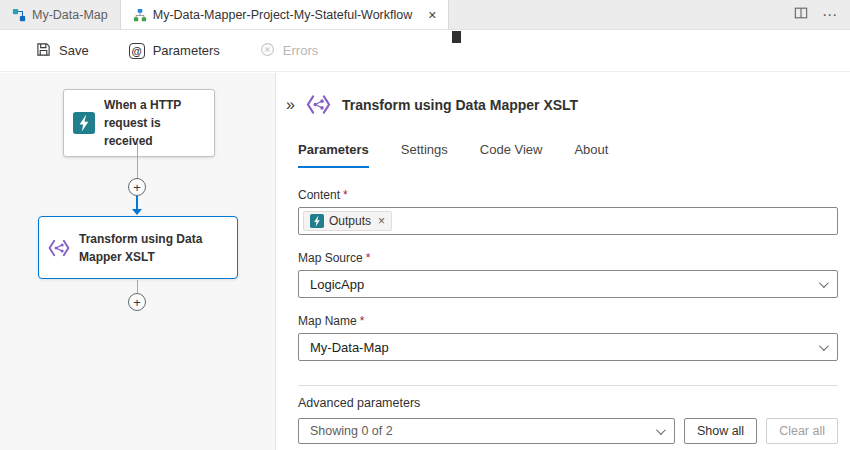 The width and height of the screenshot is (850, 450). What do you see at coordinates (137, 187) in the screenshot?
I see `add-action-between-button: +` at bounding box center [137, 187].